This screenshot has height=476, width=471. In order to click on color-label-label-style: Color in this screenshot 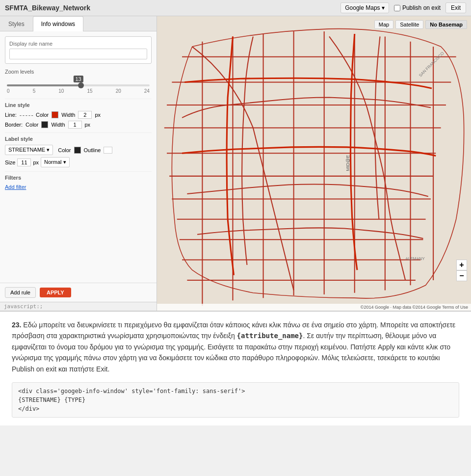, I will do `click(64, 150)`.